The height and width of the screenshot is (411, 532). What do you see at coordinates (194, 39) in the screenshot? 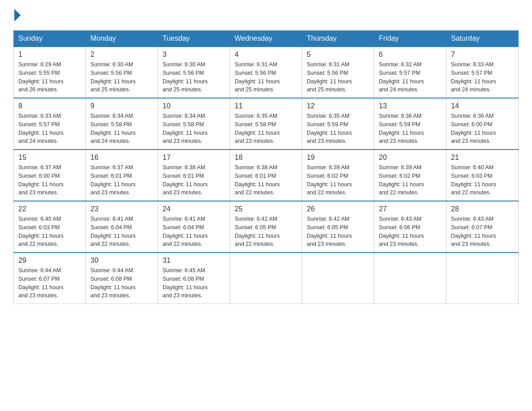
I see `header-tuesday: Tuesday` at bounding box center [194, 39].